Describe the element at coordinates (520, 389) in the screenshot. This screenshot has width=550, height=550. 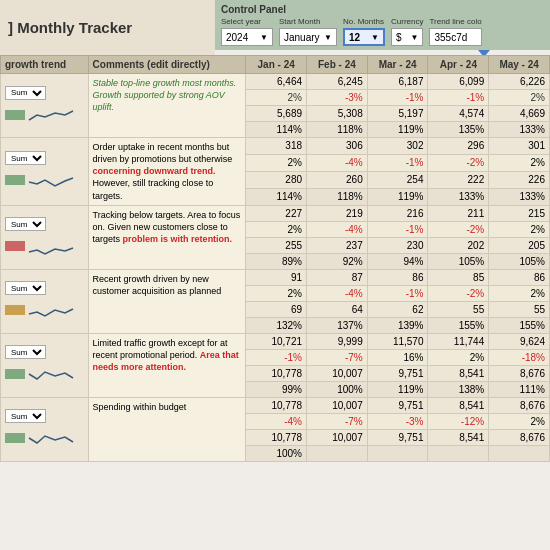
I see `cell: 111%` at that location.